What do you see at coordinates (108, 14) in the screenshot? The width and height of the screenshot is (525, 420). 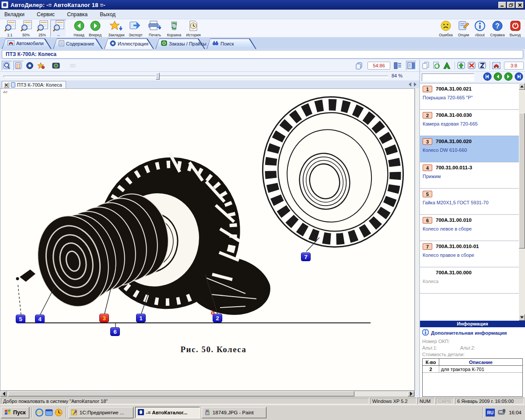 I see `menu-vyhod: Выход` at bounding box center [108, 14].